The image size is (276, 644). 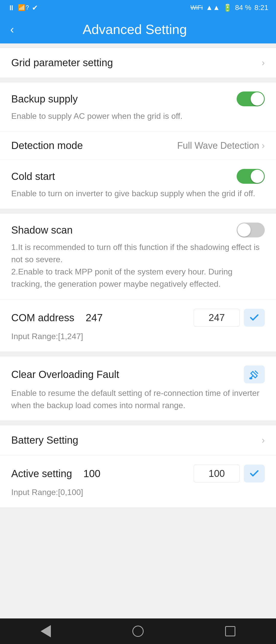 I want to click on detection-mode-row: Detection mode Full Wave Detection ›, so click(x=138, y=146).